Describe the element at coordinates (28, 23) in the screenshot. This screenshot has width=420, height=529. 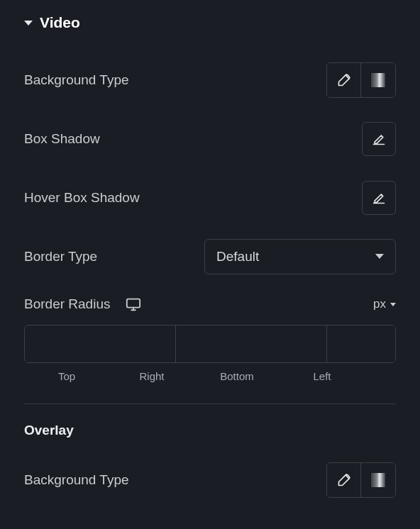
I see `caret-down-icon` at that location.